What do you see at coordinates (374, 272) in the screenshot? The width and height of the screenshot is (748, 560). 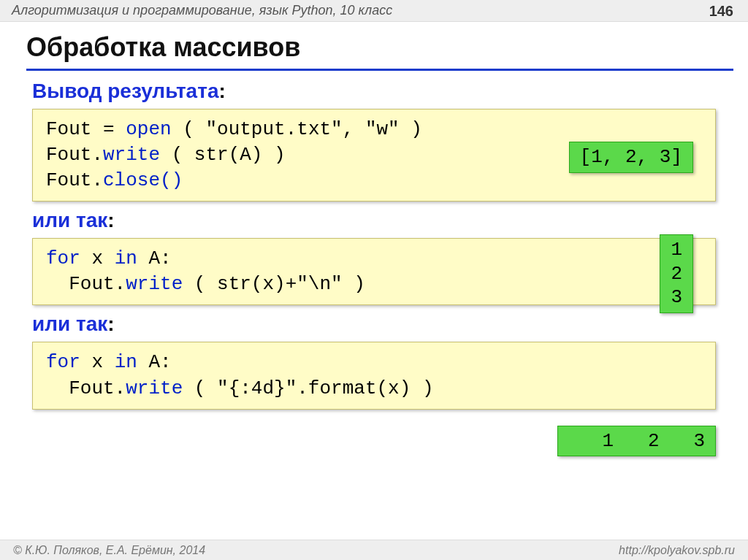 I see `code-block-2: for x in A: Fout.write ( str(x)+"\n" )1 …` at bounding box center [374, 272].